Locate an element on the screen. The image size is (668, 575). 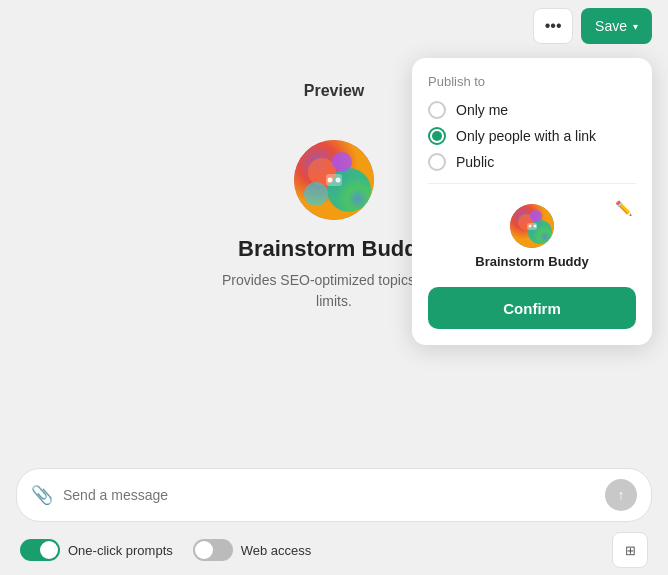
radio-circle-only-me is located at coordinates (437, 110).